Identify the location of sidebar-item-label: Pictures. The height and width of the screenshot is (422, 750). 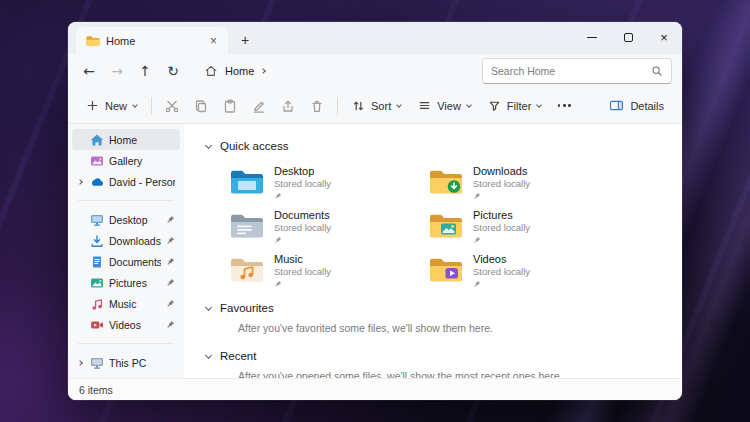
(135, 283).